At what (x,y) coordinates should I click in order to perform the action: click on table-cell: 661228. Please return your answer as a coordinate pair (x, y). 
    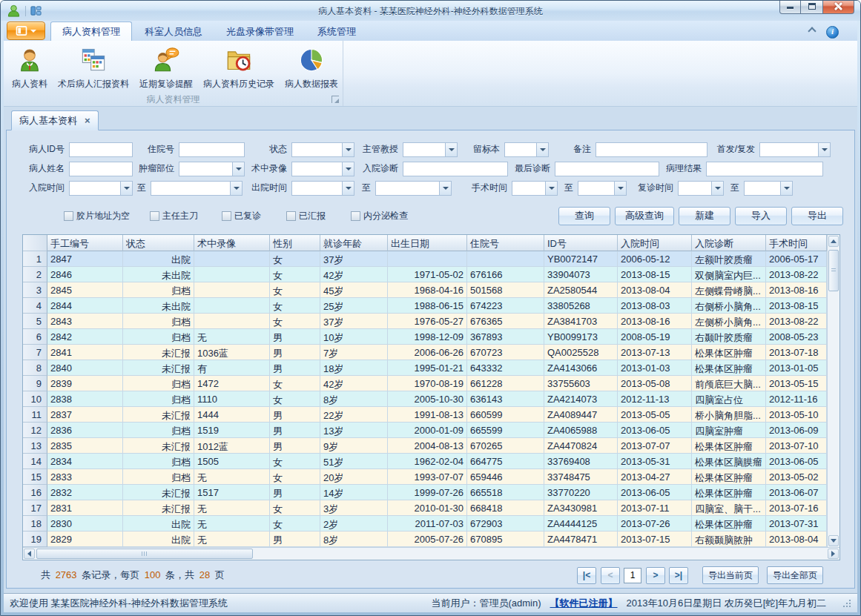
    Looking at the image, I should click on (506, 384).